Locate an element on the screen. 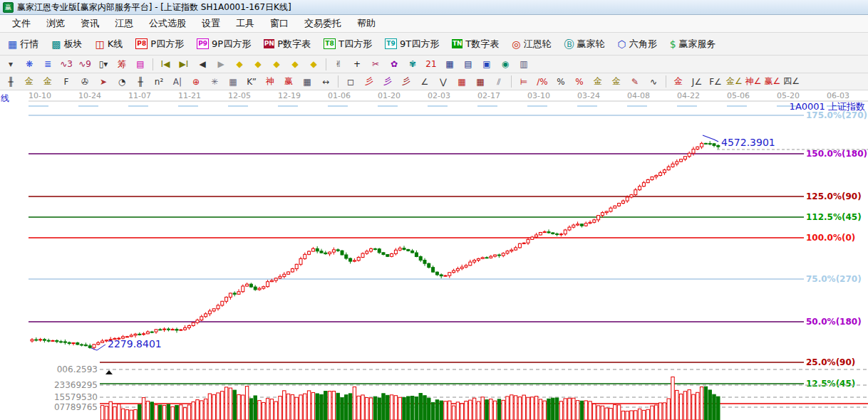 Image resolution: width=868 pixels, height=420 pixels. wave-line-button: ∿ is located at coordinates (653, 81).